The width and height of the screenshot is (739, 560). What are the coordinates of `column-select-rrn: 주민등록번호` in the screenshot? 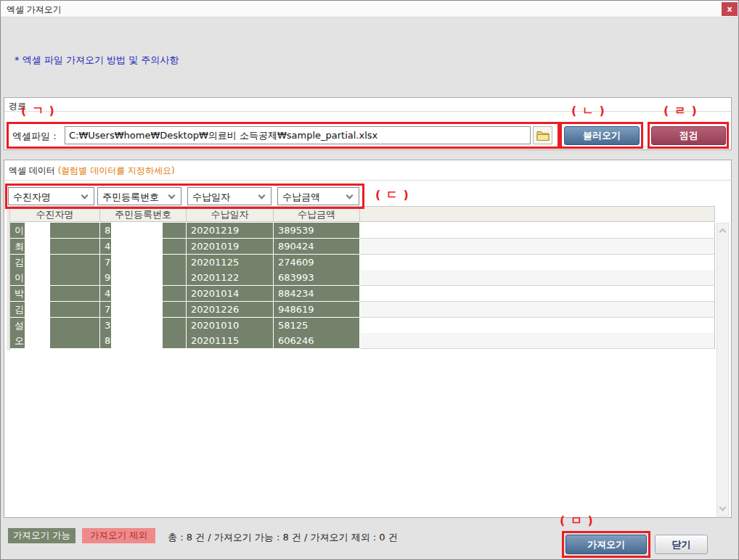 It's located at (139, 196).